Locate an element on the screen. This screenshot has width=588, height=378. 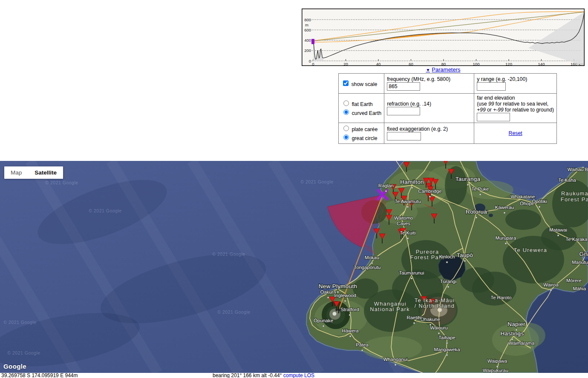
map-label: Patea is located at coordinates (362, 345).